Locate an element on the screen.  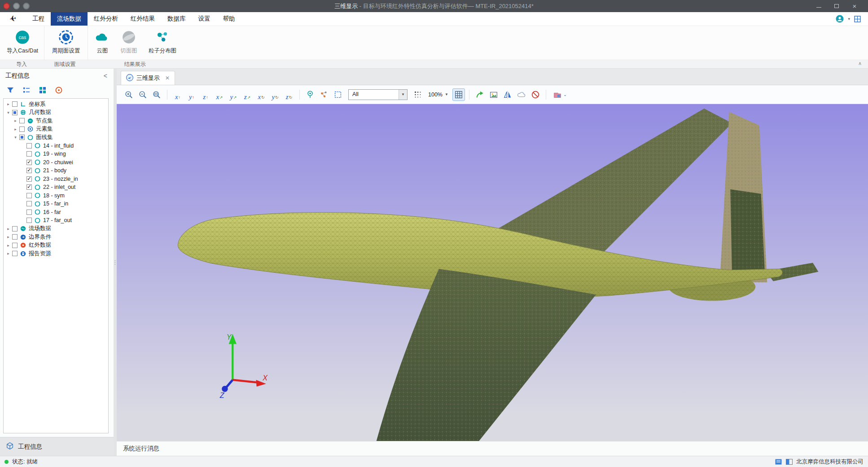
split-view-icon is located at coordinates (789, 462).